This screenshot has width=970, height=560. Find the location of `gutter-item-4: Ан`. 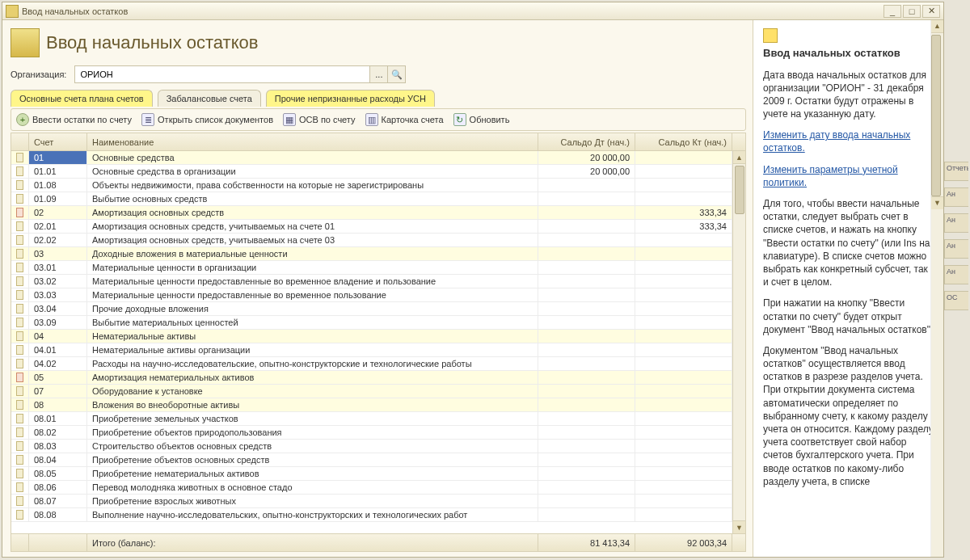

gutter-item-4: Ан is located at coordinates (956, 249).